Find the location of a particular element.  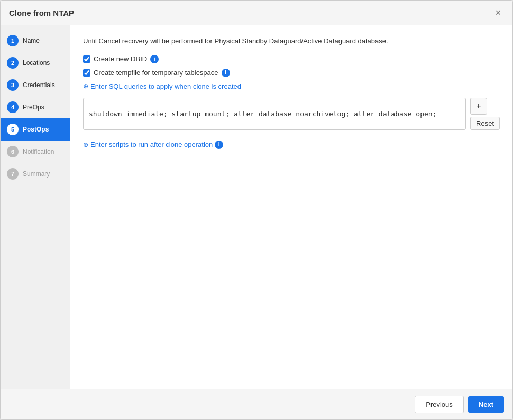

sidebar: 1Name2Locations3Credentials4PreOps5PostO… is located at coordinates (35, 207).